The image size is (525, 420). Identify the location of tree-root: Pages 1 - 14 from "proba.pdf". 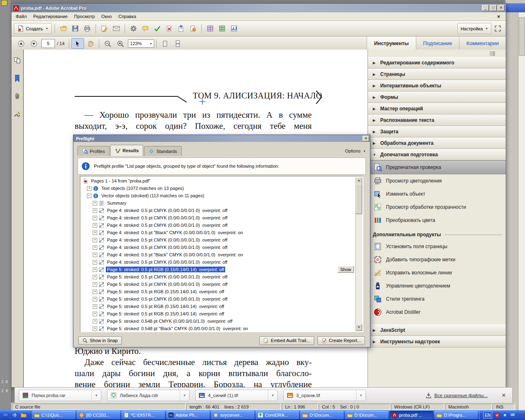
(218, 181).